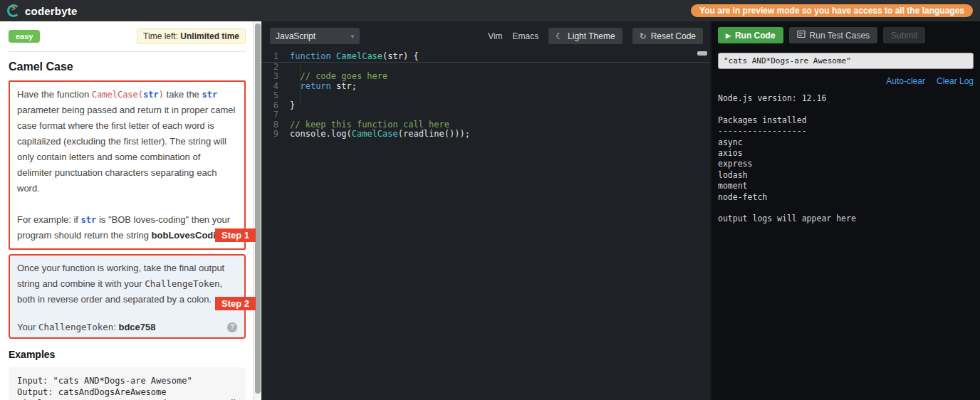 The width and height of the screenshot is (980, 400). What do you see at coordinates (127, 165) in the screenshot?
I see `step1-description-box: Have the function CamelCase(str) take th…` at bounding box center [127, 165].